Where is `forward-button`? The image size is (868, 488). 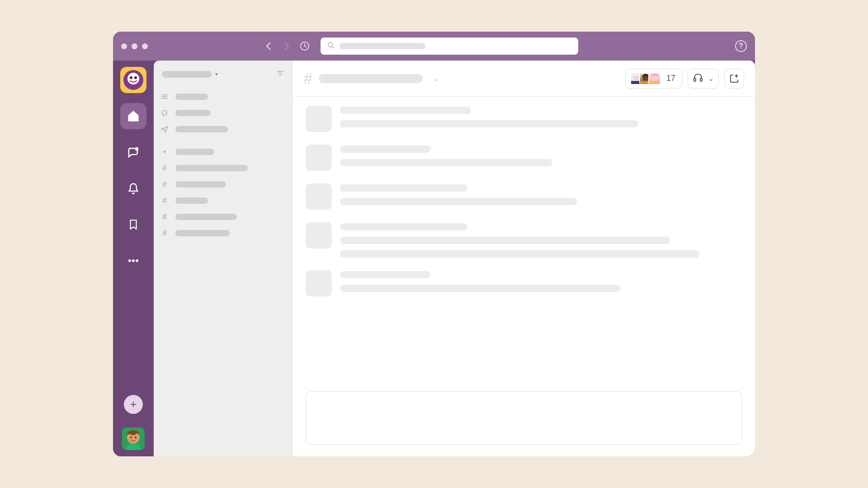
forward-button is located at coordinates (287, 46).